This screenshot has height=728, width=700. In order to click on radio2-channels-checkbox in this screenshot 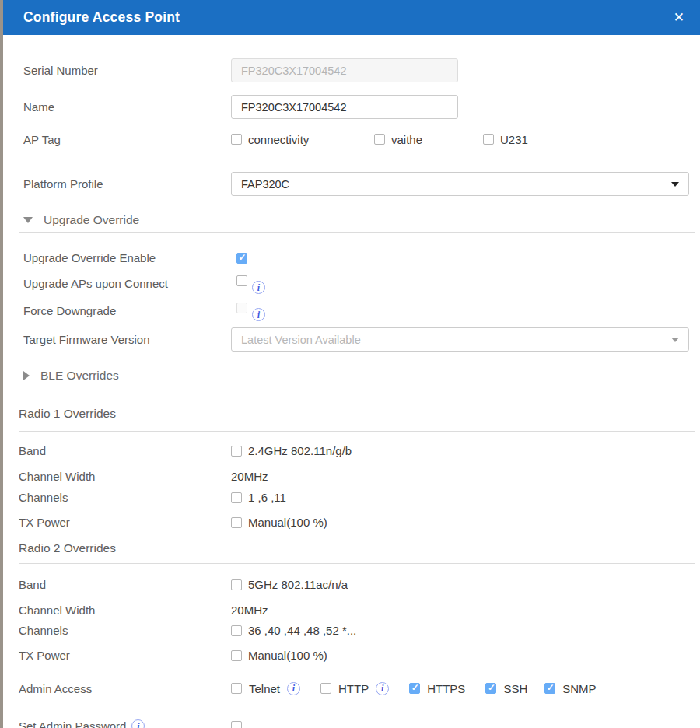, I will do `click(236, 631)`.